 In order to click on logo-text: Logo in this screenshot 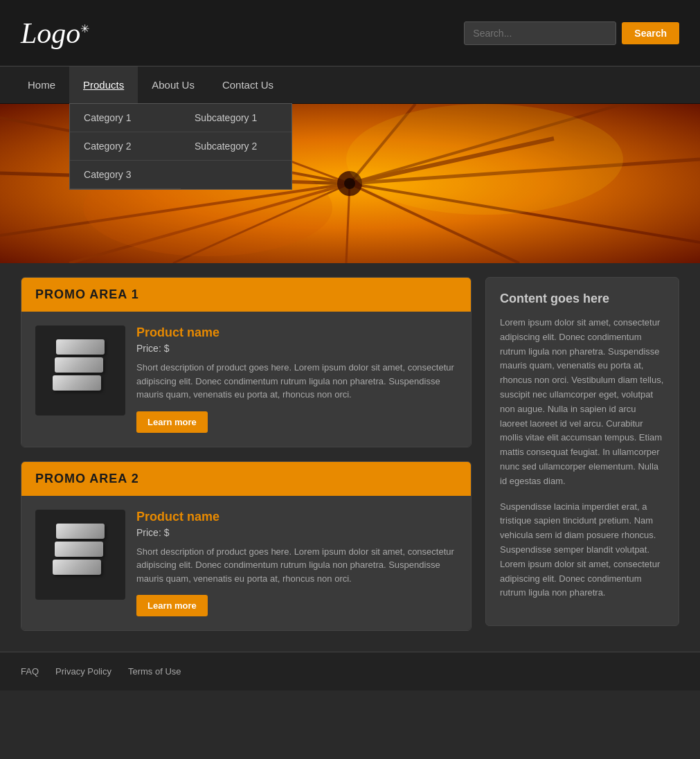, I will do `click(51, 33)`.